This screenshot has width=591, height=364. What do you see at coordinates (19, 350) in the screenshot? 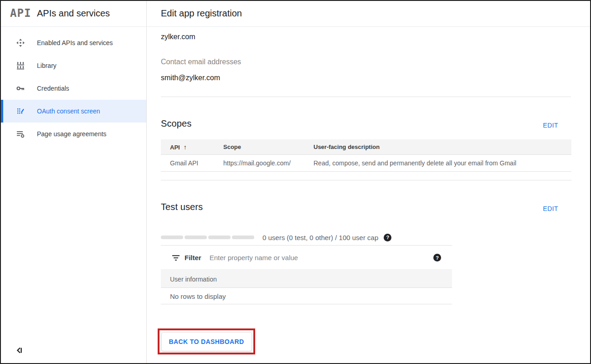
I see `collapse-sidebar-icon` at bounding box center [19, 350].